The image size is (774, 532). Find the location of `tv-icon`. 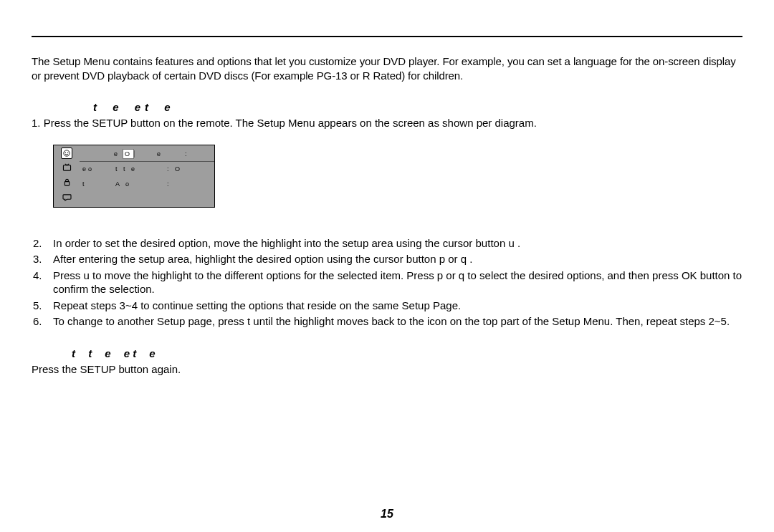

tv-icon is located at coordinates (67, 168).